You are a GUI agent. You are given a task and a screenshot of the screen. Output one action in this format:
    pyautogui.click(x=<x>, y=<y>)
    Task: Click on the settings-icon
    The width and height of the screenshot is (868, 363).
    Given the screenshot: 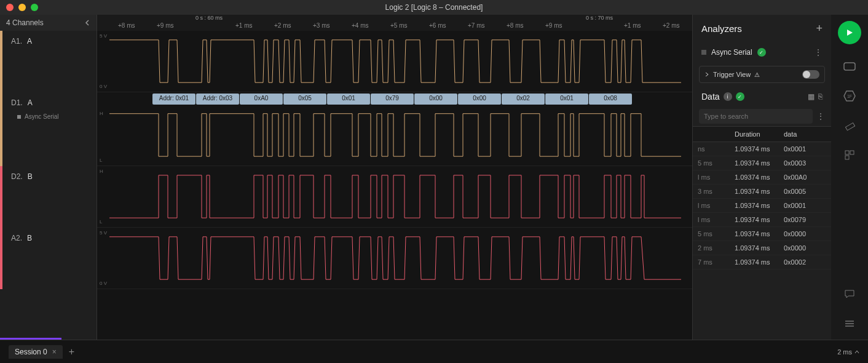 What is the action you would take?
    pyautogui.click(x=850, y=324)
    